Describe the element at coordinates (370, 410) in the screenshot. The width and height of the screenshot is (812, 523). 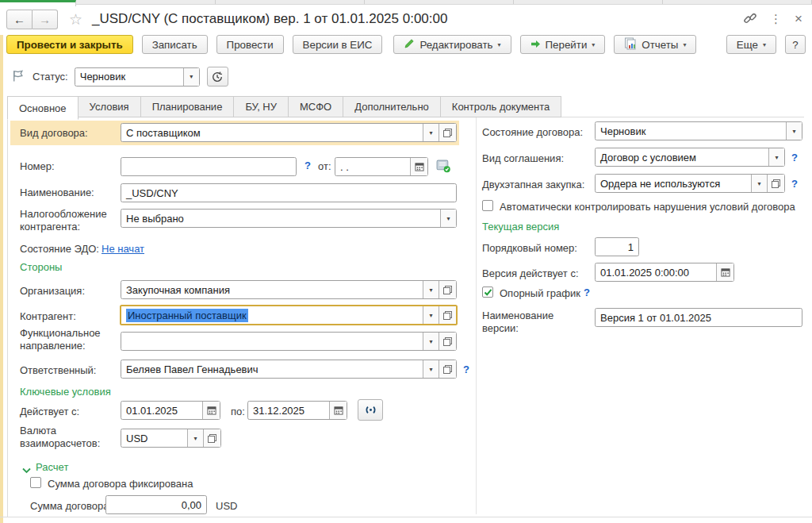
I see `period-signal-button` at that location.